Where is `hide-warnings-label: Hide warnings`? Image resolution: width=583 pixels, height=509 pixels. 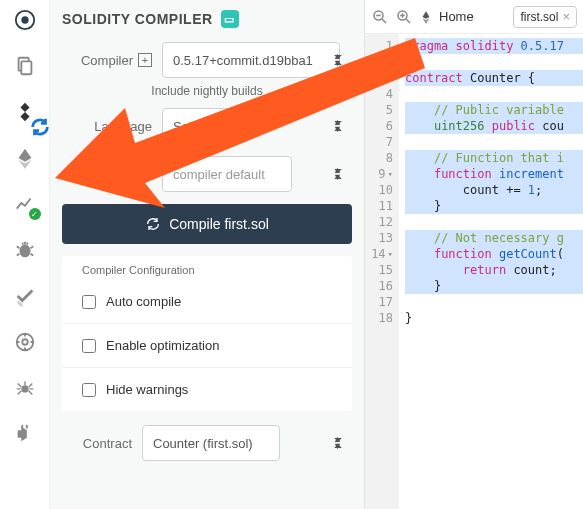
hide-warnings-label: Hide warnings is located at coordinates (147, 390).